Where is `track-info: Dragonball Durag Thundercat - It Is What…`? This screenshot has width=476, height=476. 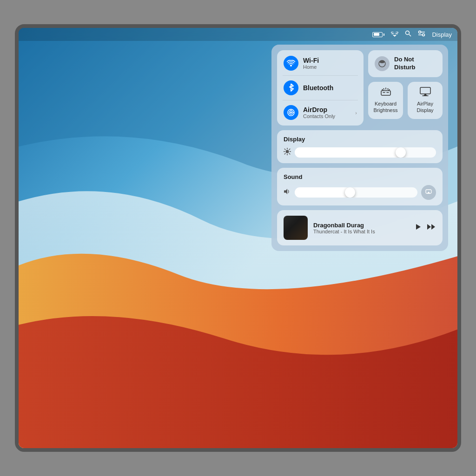 track-info: Dragonball Durag Thundercat - It Is What… is located at coordinates (361, 228).